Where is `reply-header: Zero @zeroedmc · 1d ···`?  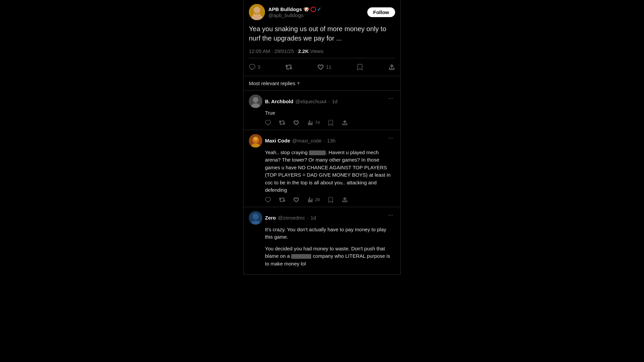
reply-header: Zero @zeroedmc · 1d ··· is located at coordinates (322, 218).